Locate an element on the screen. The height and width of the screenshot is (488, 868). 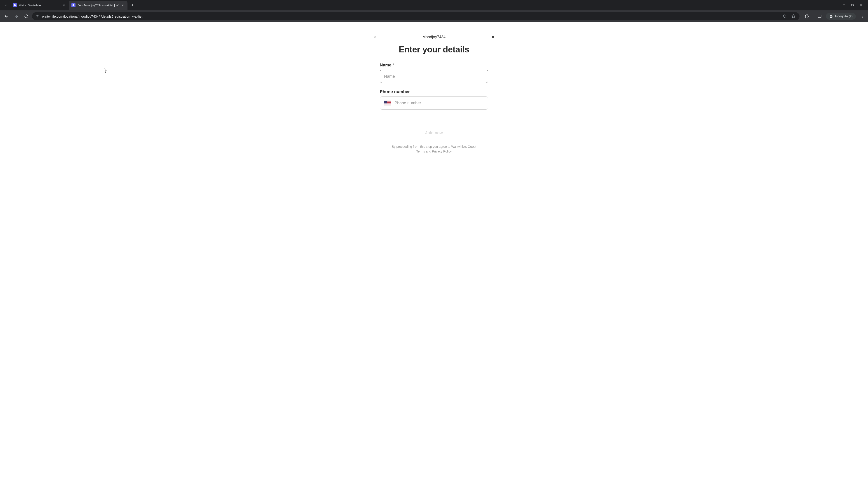
phone-input is located at coordinates (439, 103).